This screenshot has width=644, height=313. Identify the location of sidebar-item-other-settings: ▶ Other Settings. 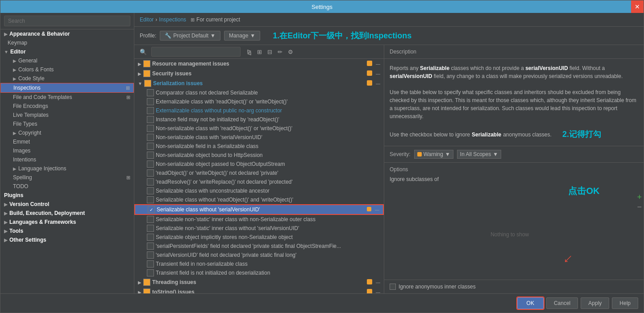
(67, 240).